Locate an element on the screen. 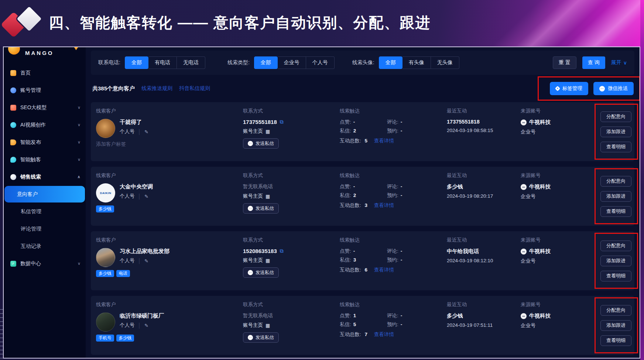 The height and width of the screenshot is (360, 644). dm-rule-link: 抖音私信规则 is located at coordinates (195, 89).